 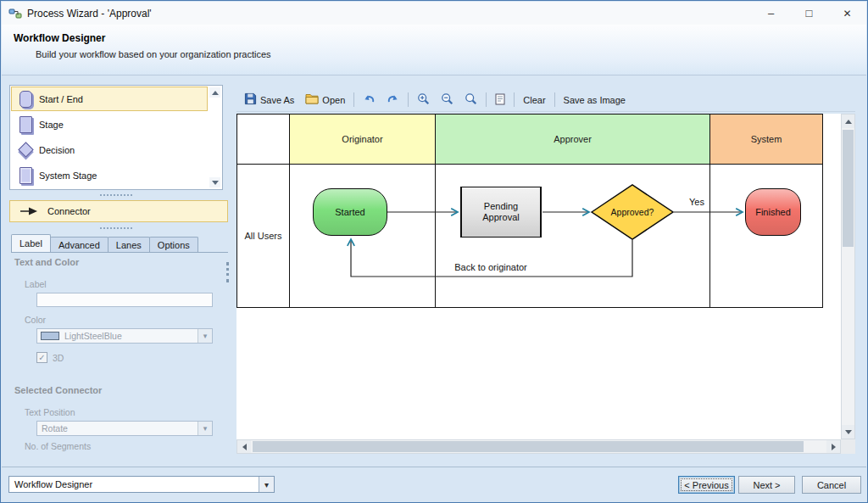 What do you see at coordinates (25, 176) in the screenshot?
I see `system-stage-shape-icon` at bounding box center [25, 176].